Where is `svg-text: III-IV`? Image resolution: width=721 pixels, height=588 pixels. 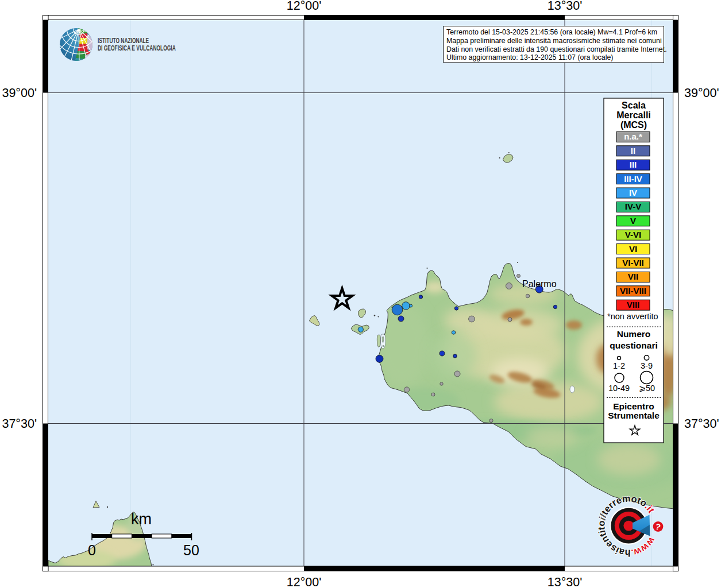 svg-text: III-IV is located at coordinates (633, 179).